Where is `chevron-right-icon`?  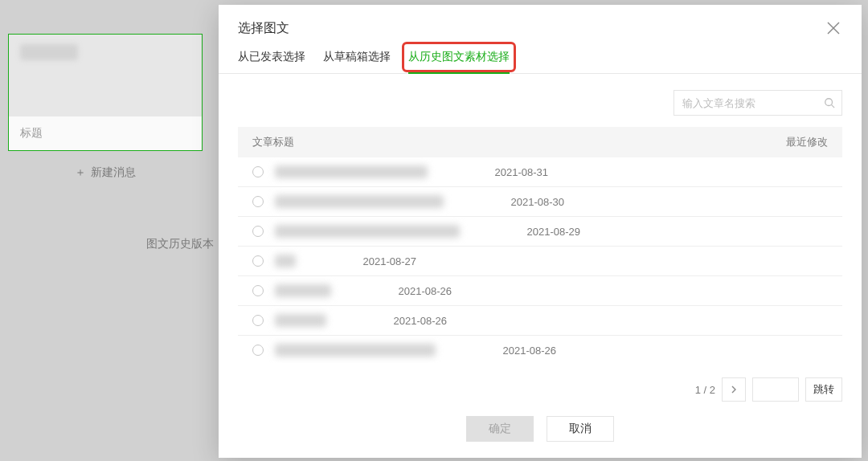
chevron-right-icon is located at coordinates (734, 390).